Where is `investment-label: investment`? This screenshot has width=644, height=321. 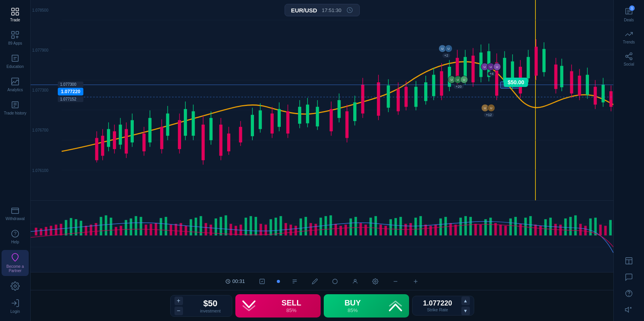 investment-label: investment is located at coordinates (210, 311).